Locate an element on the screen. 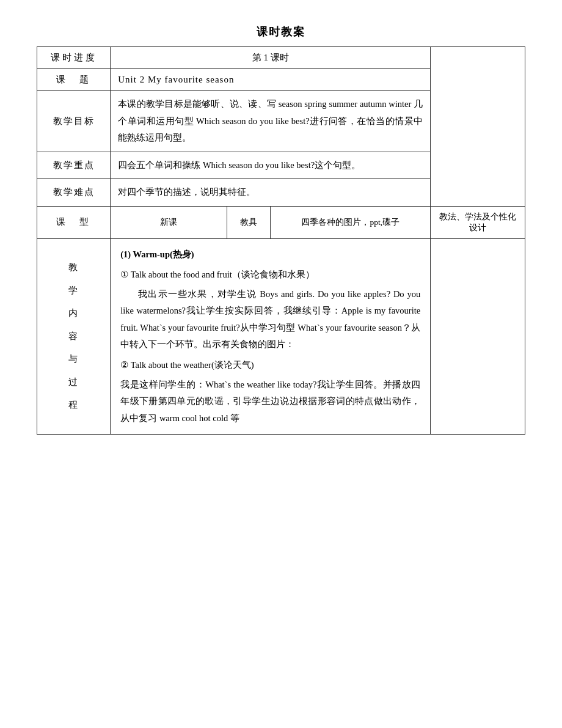 This screenshot has height=728, width=562. type-sub-type: 新课 is located at coordinates (169, 222).